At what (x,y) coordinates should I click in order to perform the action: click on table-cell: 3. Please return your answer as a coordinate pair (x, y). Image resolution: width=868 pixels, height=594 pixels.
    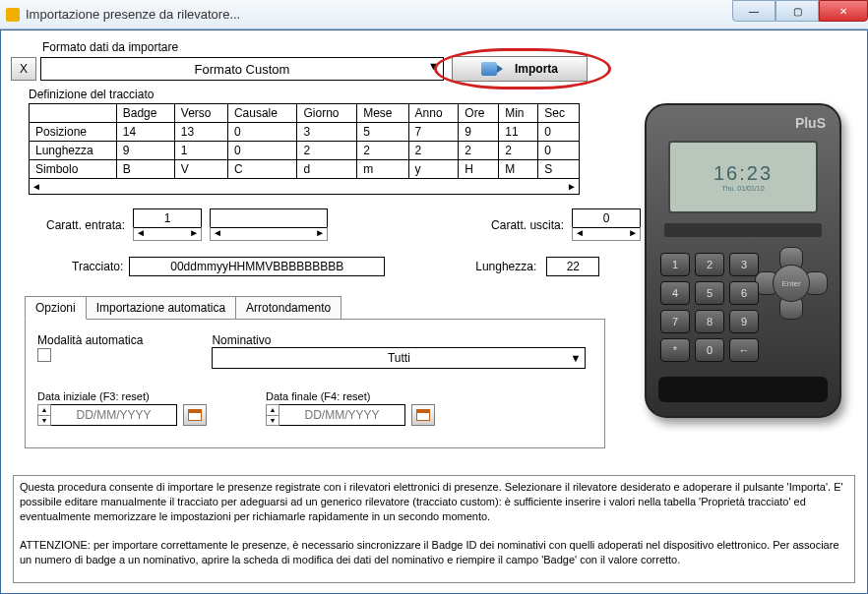
    Looking at the image, I should click on (327, 132).